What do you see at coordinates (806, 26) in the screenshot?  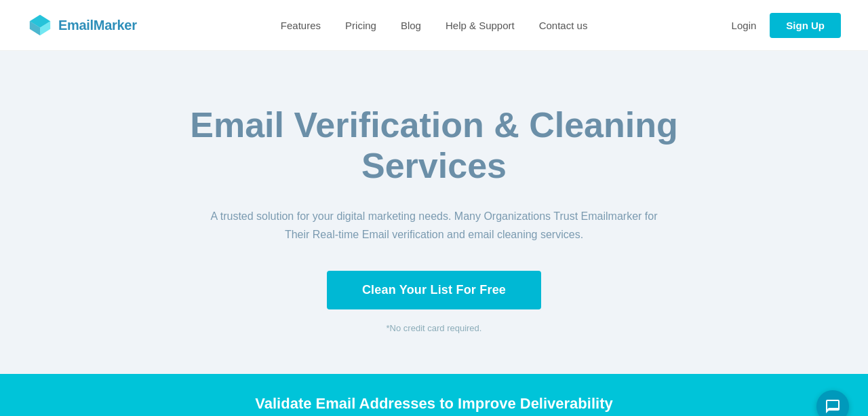 I see `signup-button: Sign Up` at bounding box center [806, 26].